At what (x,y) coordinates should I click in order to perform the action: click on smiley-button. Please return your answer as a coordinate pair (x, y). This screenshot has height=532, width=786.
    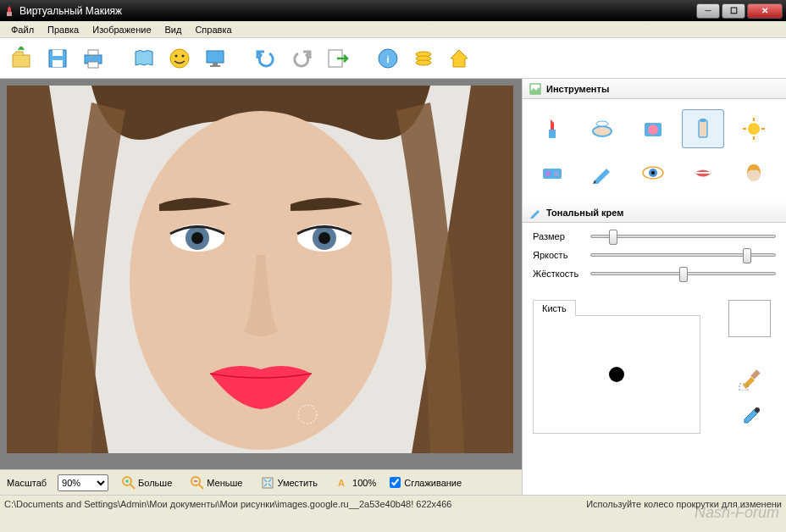
    Looking at the image, I should click on (180, 58).